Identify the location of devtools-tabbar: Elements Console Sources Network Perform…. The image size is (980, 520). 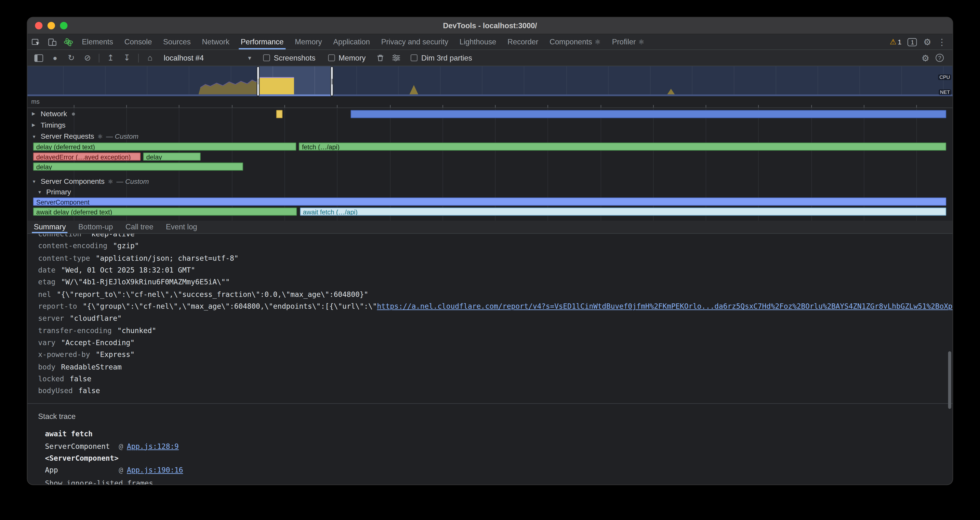
(490, 43).